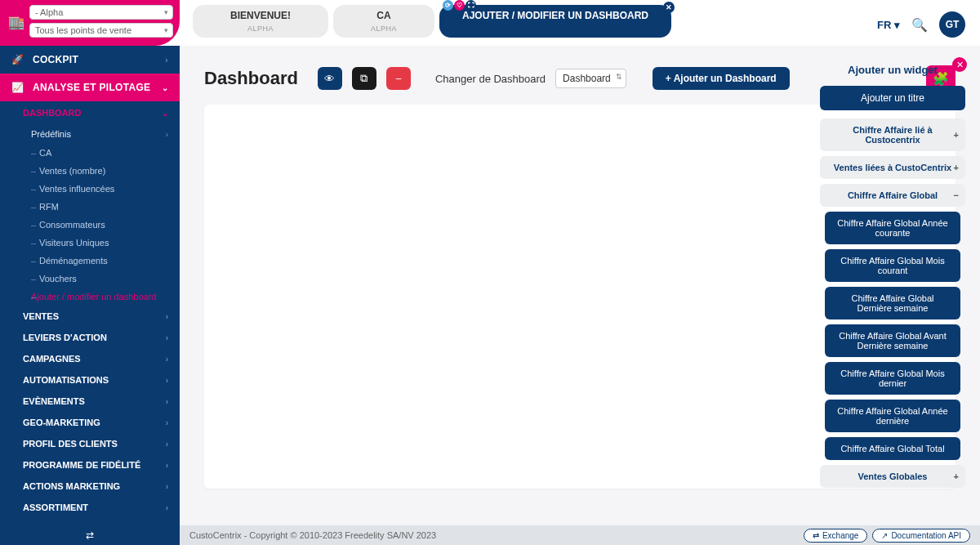 This screenshot has width=980, height=545. What do you see at coordinates (90, 171) in the screenshot?
I see `sidebar-leaf-ventes-nombre: Ventes (nombre)` at bounding box center [90, 171].